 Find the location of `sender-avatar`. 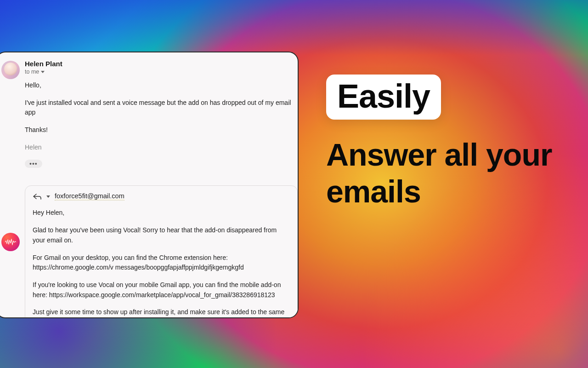

sender-avatar is located at coordinates (11, 70).